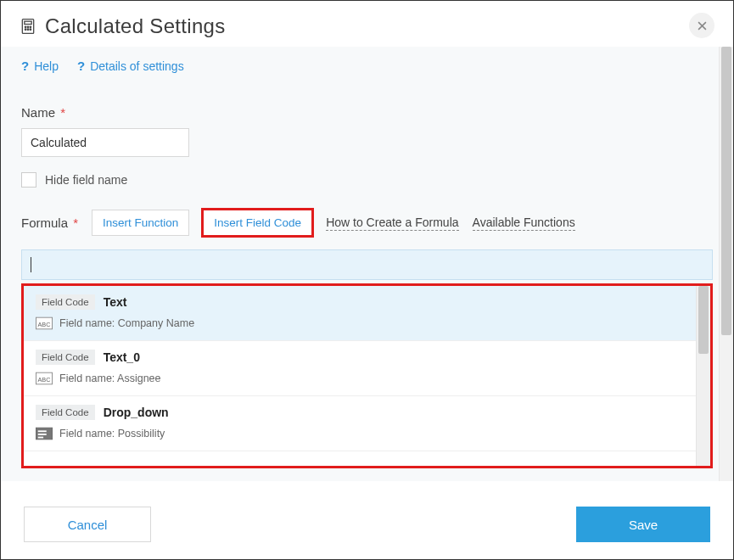 The height and width of the screenshot is (560, 734). What do you see at coordinates (703, 25) in the screenshot?
I see `close-icon` at bounding box center [703, 25].